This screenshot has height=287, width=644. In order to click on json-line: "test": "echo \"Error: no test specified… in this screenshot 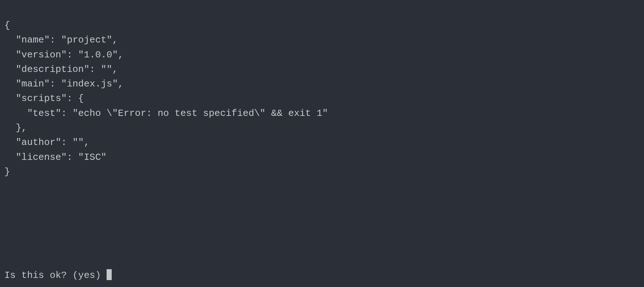, I will do `click(166, 113)`.